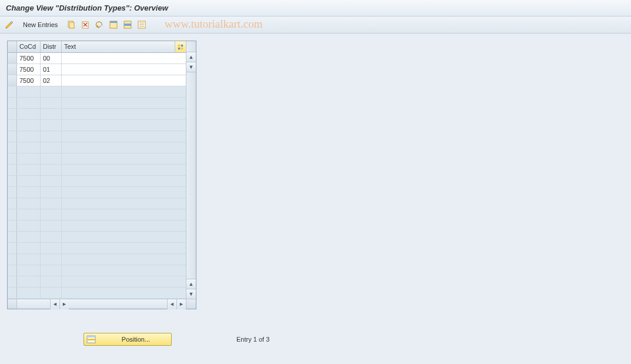 Image resolution: width=631 pixels, height=364 pixels. I want to click on new-entries-button: New Entries, so click(40, 25).